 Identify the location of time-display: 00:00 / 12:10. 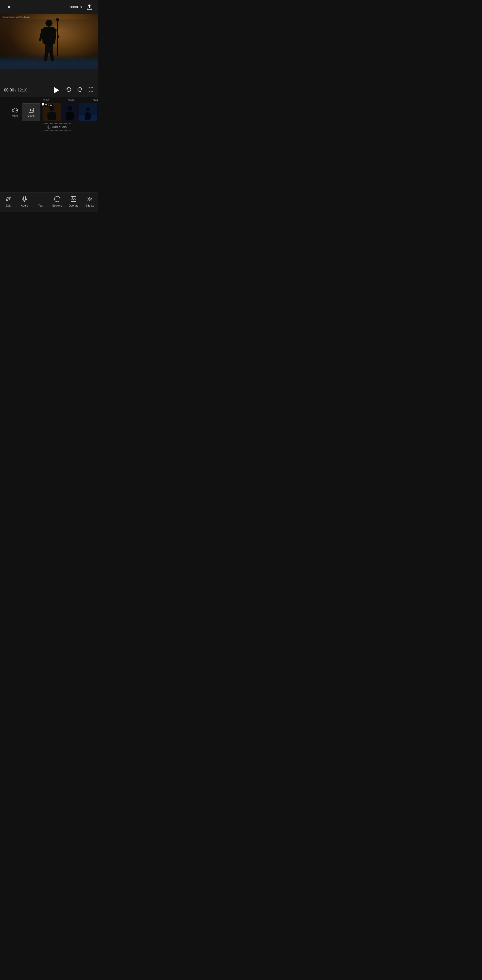
(26, 90).